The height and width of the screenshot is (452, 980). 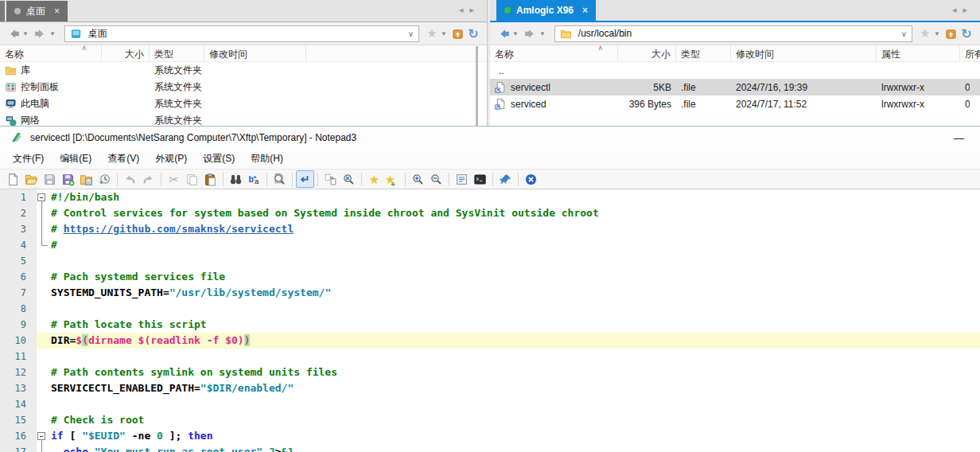 I want to click on copy-move-icon, so click(x=331, y=179).